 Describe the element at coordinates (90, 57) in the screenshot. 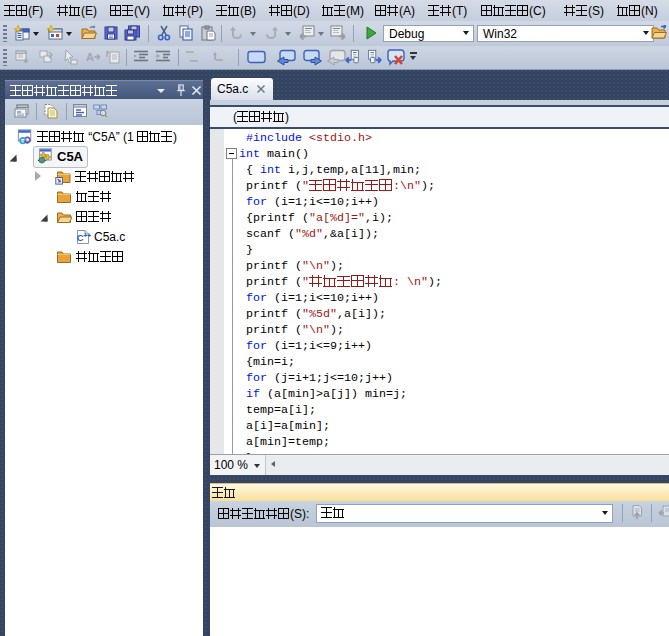

I see `svg-text: A` at that location.